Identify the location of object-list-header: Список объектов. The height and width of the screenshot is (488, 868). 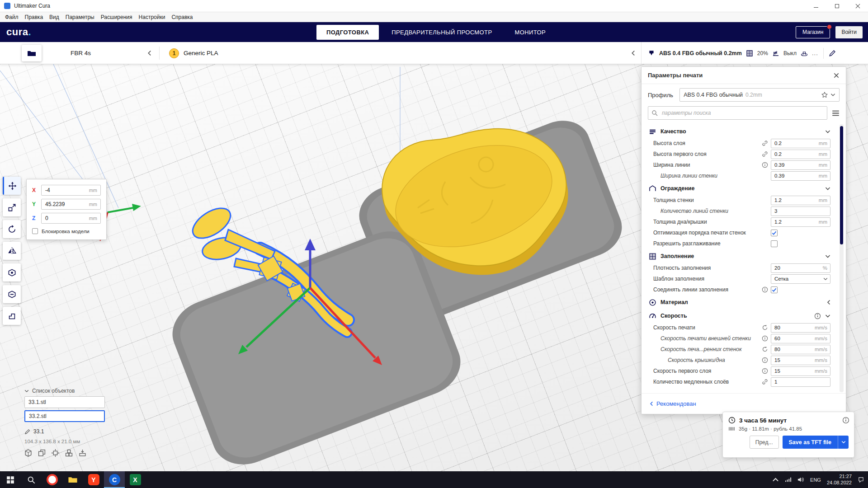
(65, 391).